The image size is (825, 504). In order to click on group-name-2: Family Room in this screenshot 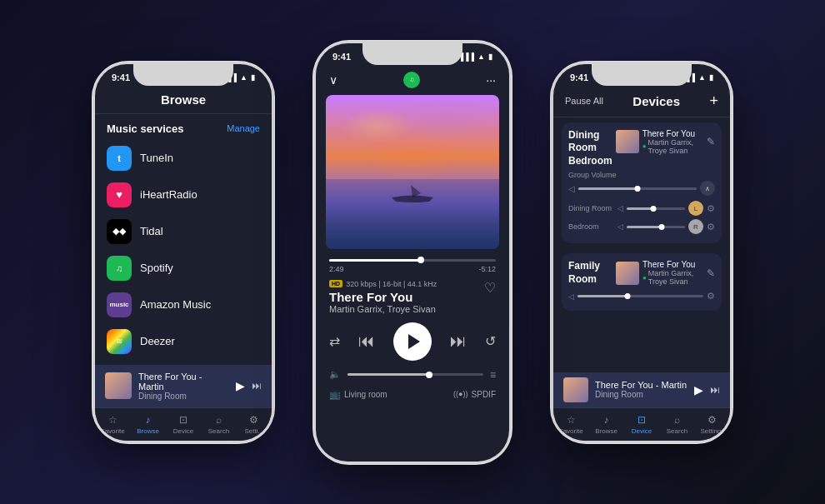, I will do `click(592, 273)`.